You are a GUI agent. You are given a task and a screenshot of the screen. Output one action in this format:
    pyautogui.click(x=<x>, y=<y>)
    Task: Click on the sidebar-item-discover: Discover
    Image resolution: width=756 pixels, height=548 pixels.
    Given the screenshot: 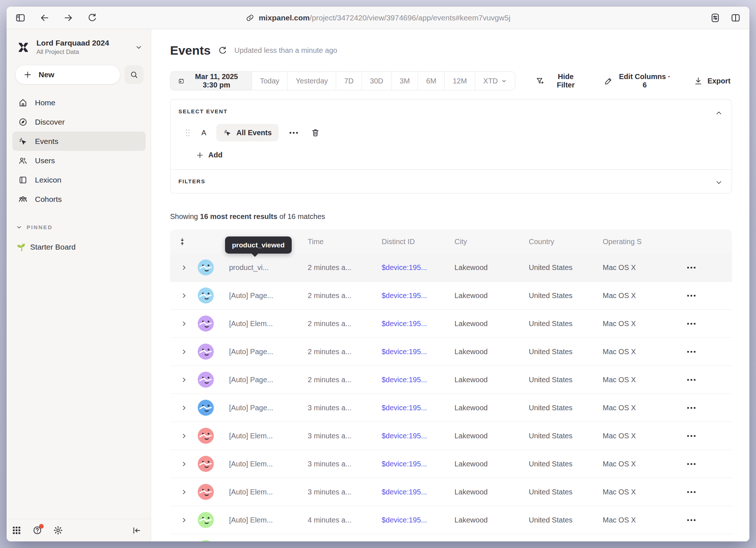 What is the action you would take?
    pyautogui.click(x=79, y=122)
    